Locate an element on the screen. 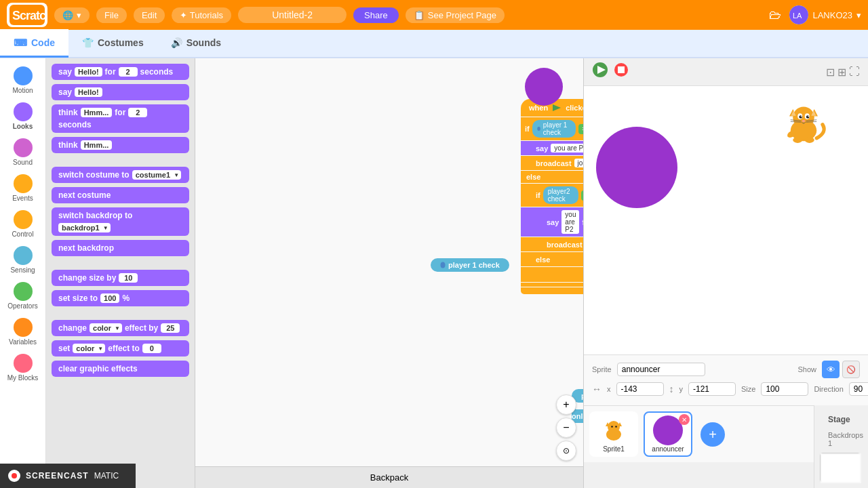 The image size is (868, 488). player2-check-oval: player2 check is located at coordinates (561, 195).